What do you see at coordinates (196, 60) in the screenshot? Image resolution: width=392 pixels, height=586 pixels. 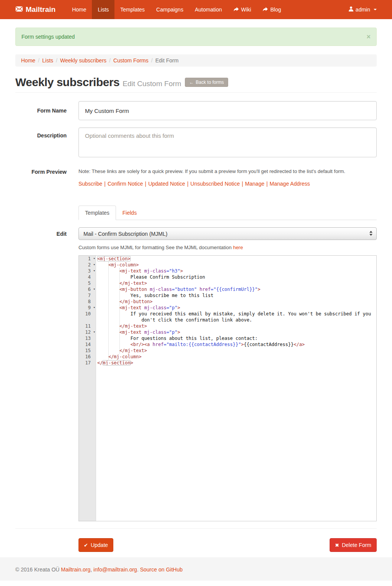 I see `breadcrumb: Home/Lists/Weekly subscribers/Custom For…` at bounding box center [196, 60].